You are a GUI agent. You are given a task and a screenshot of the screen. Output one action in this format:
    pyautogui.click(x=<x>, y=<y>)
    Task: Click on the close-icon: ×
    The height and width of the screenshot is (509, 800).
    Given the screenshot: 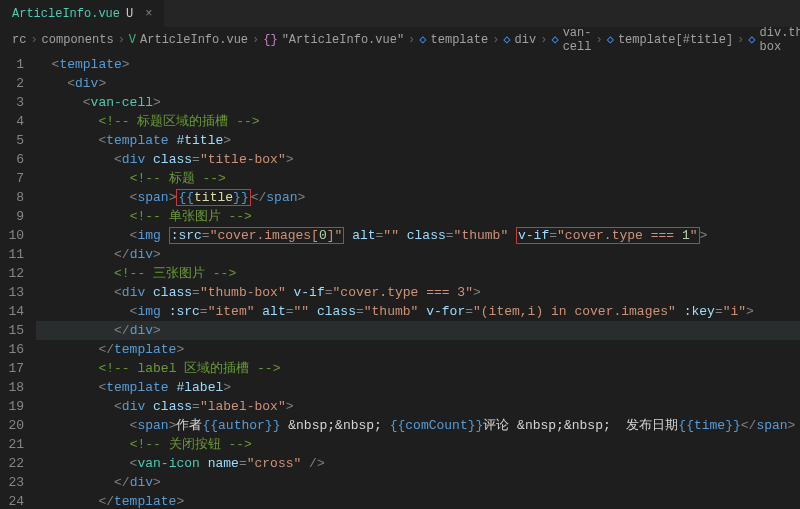 What is the action you would take?
    pyautogui.click(x=148, y=14)
    